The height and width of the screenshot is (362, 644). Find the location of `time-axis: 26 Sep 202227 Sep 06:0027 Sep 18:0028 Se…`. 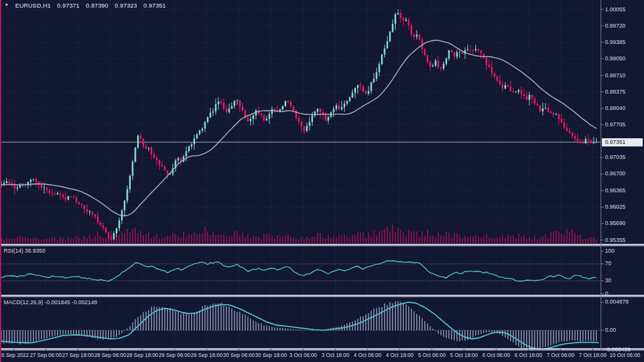

time-axis: 26 Sep 202227 Sep 06:0027 Sep 18:0028 Se… is located at coordinates (322, 356).